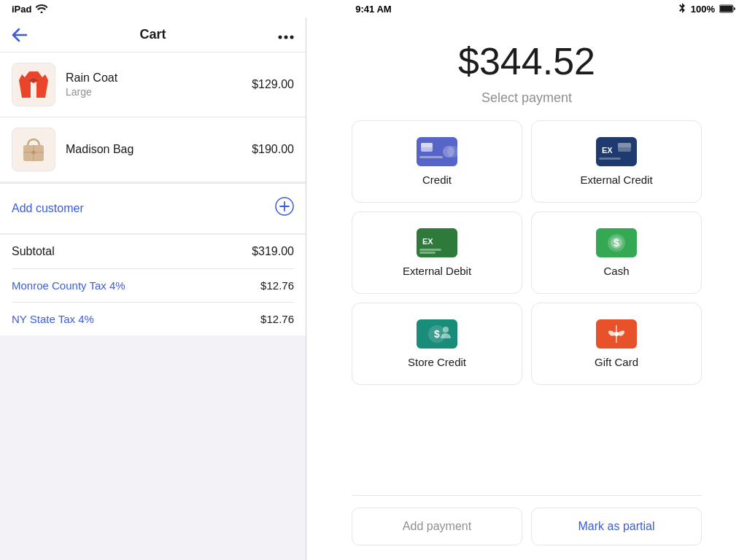  I want to click on back-button, so click(20, 35).